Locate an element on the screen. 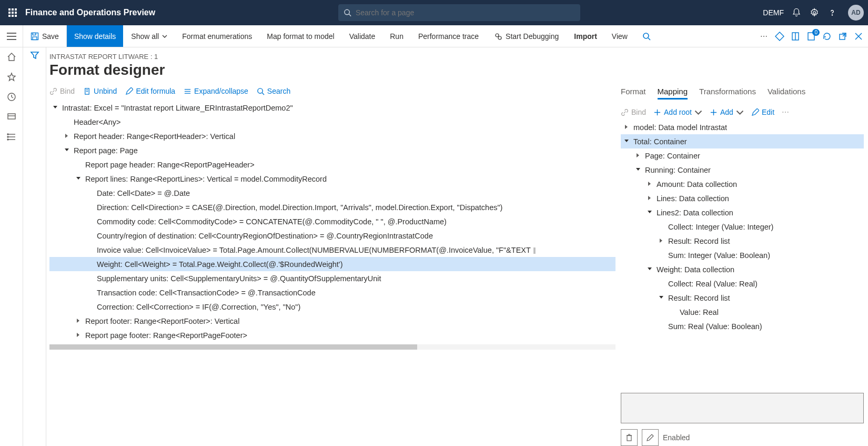 The image size is (868, 446). recent-icon is located at coordinates (12, 97).